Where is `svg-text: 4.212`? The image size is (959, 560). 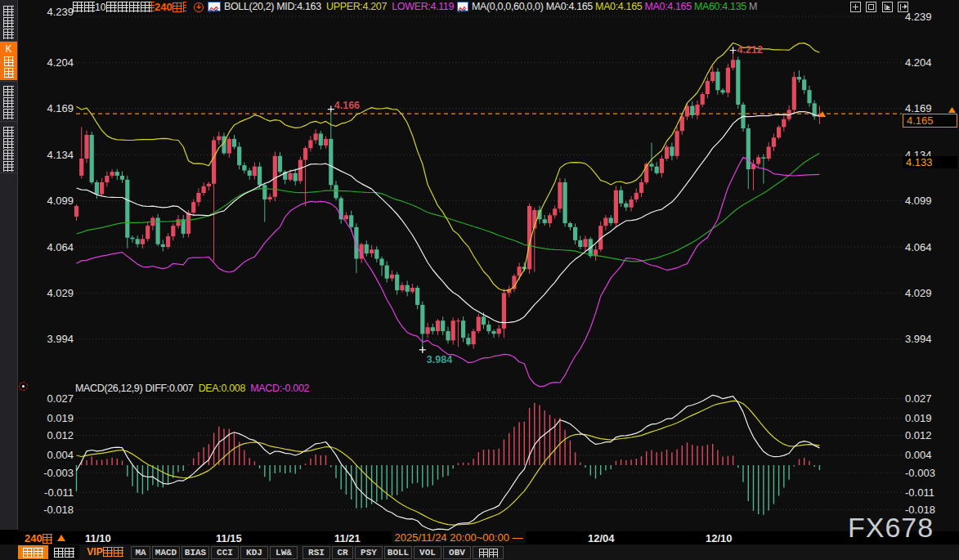
svg-text: 4.212 is located at coordinates (751, 50).